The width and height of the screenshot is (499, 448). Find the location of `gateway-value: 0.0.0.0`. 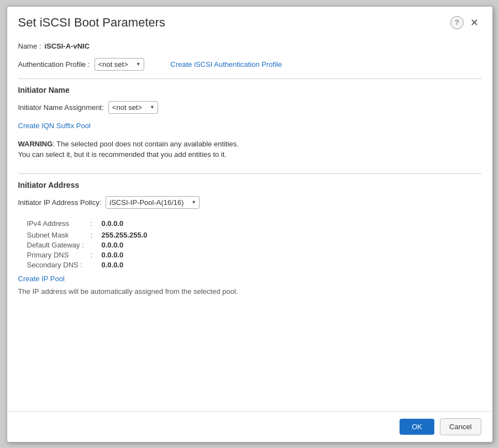

gateway-value: 0.0.0.0 is located at coordinates (122, 245).